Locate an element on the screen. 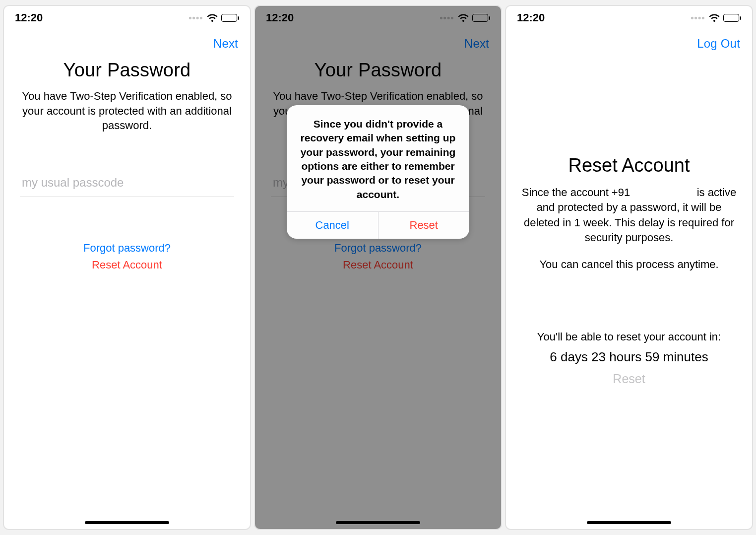 The image size is (756, 535). logout-button: Log Out is located at coordinates (718, 44).